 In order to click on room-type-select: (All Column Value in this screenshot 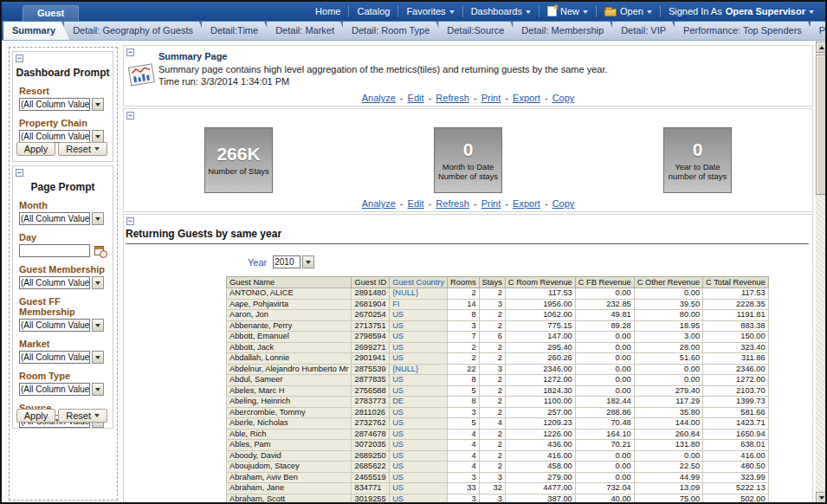, I will do `click(55, 390)`.